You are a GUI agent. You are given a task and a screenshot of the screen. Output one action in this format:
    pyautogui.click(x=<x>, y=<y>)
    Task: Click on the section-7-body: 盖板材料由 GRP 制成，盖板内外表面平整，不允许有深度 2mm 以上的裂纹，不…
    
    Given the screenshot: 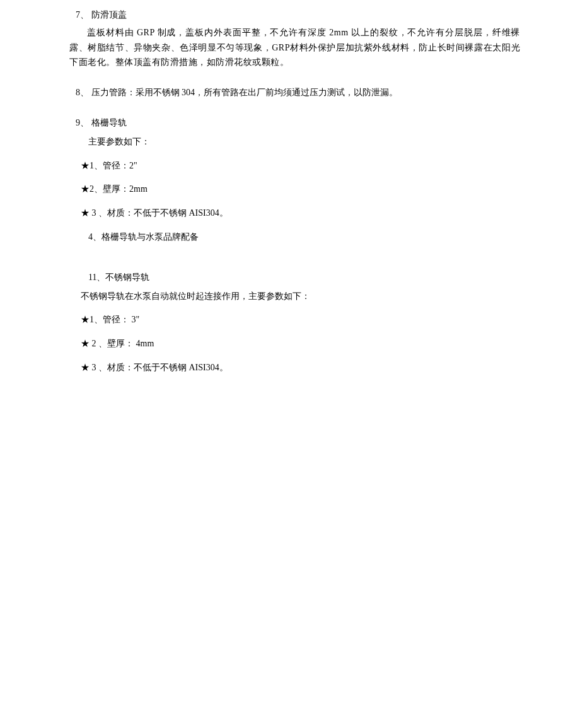 What is the action you would take?
    pyautogui.click(x=295, y=48)
    